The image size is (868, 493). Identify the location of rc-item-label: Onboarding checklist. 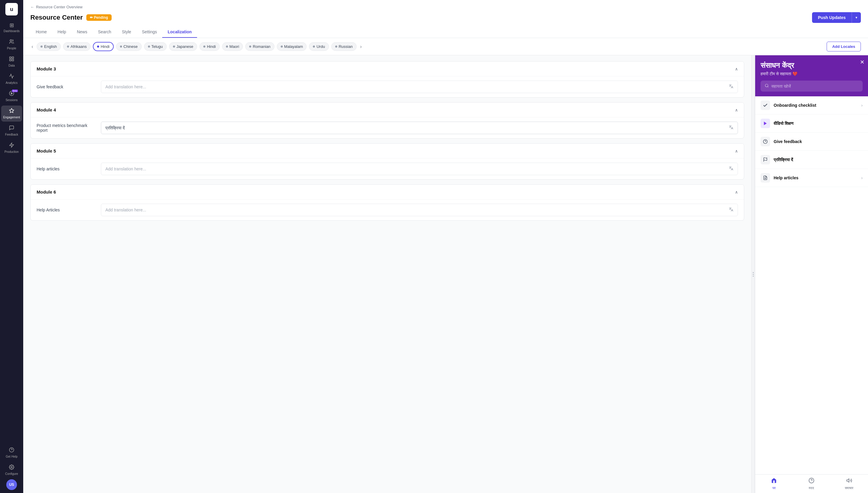
(795, 105).